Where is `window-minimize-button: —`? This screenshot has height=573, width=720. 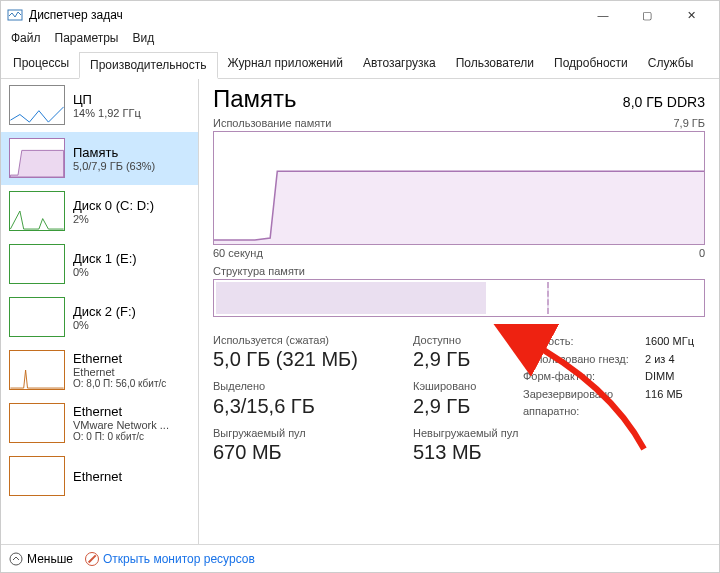 window-minimize-button: — is located at coordinates (603, 15).